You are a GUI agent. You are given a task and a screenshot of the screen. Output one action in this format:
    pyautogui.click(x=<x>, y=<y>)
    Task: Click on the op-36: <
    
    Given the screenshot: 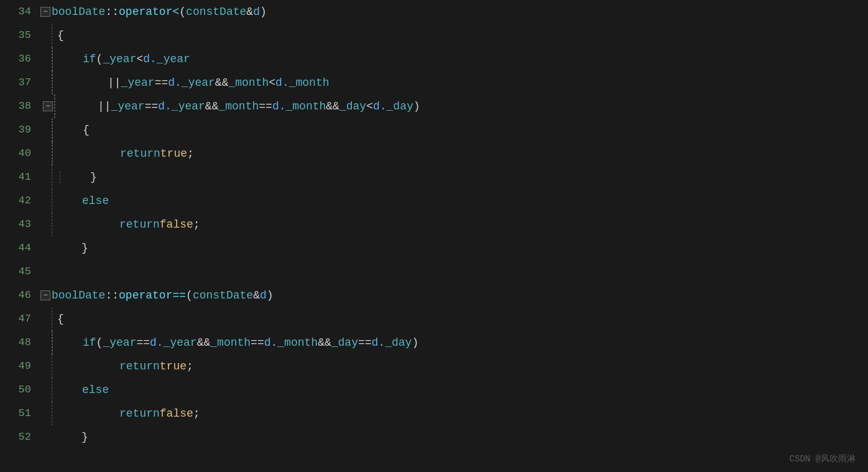 What is the action you would take?
    pyautogui.click(x=139, y=59)
    